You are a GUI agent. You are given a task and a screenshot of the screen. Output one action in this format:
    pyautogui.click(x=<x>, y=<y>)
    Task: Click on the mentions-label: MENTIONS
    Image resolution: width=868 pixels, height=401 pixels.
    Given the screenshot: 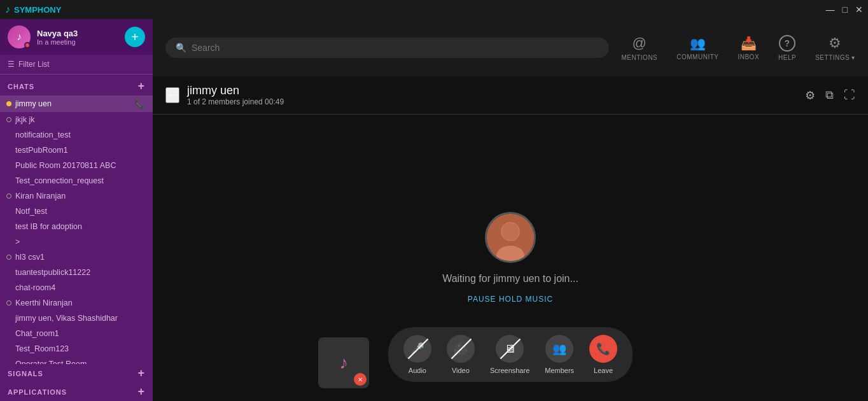 What is the action you would take?
    pyautogui.click(x=640, y=57)
    